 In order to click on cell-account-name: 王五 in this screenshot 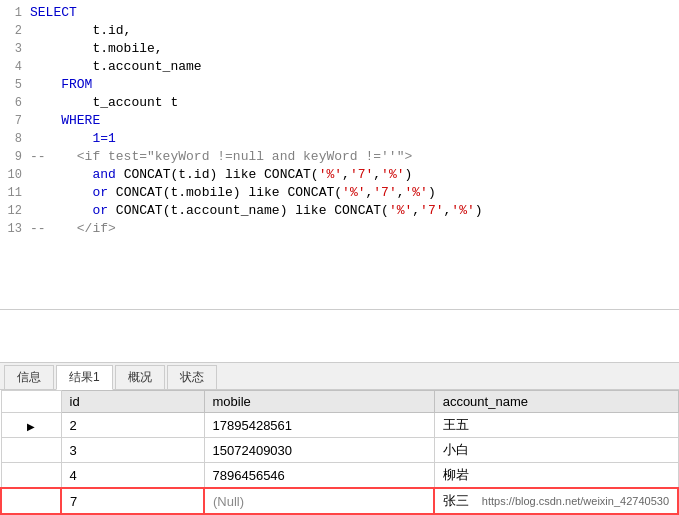, I will do `click(556, 426)`.